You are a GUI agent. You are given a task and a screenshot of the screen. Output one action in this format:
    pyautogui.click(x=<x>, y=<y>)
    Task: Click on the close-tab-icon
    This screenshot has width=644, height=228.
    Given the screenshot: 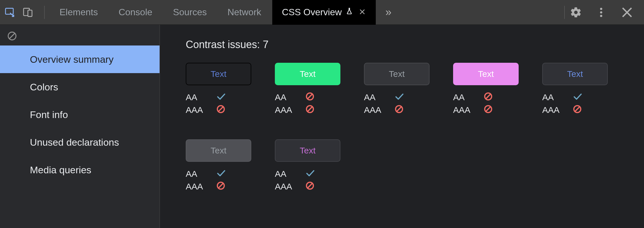 What is the action you would take?
    pyautogui.click(x=362, y=12)
    